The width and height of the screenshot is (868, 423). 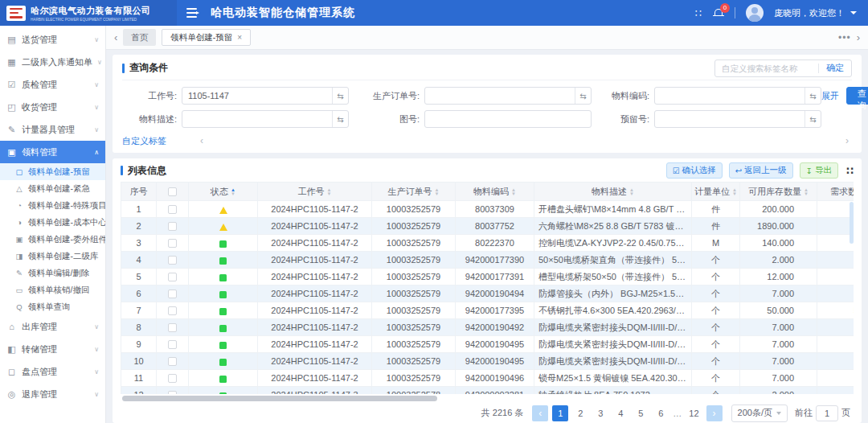 I want to click on tabs-forward-icon: ›, so click(x=858, y=37).